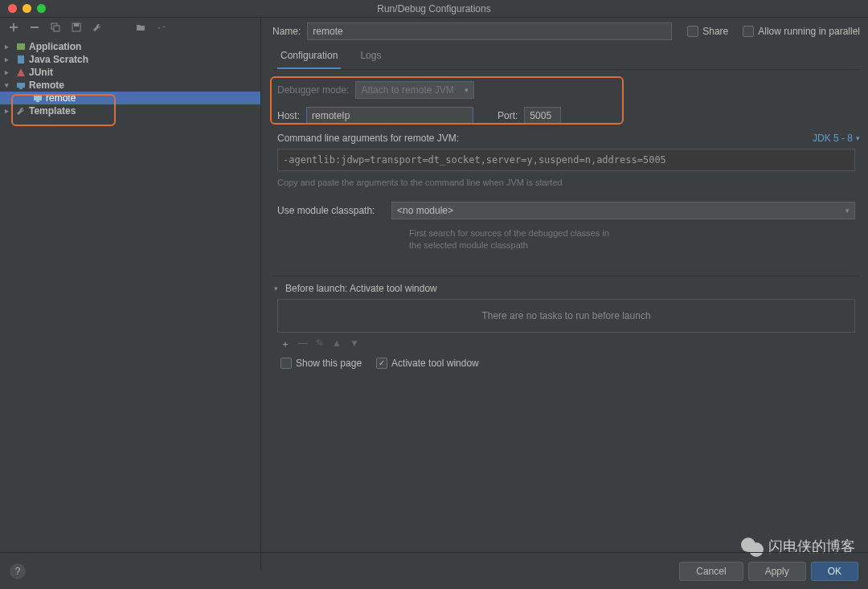 The height and width of the screenshot is (589, 868). Describe the element at coordinates (434, 9) in the screenshot. I see `window-title: Run/Debug Configurations` at that location.